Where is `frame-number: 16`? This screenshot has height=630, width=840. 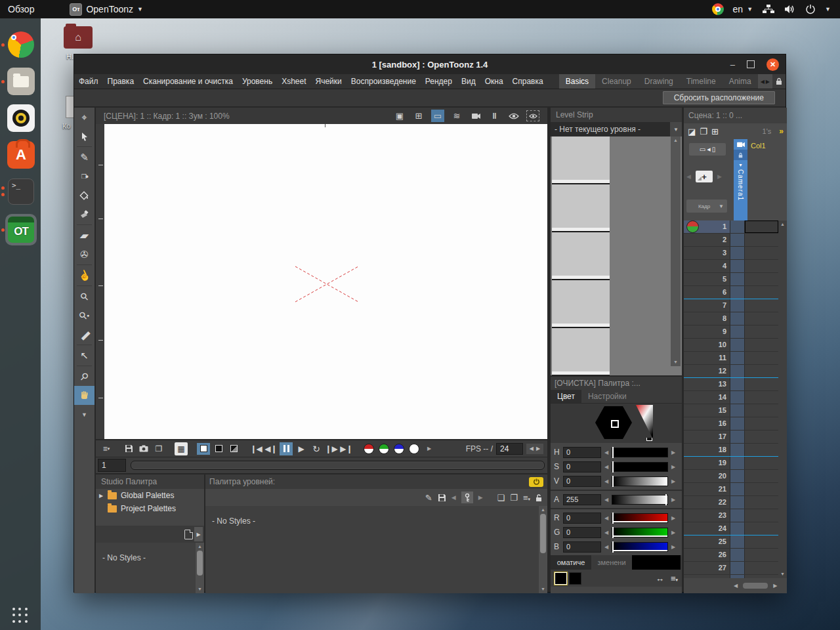
frame-number: 16 is located at coordinates (717, 424).